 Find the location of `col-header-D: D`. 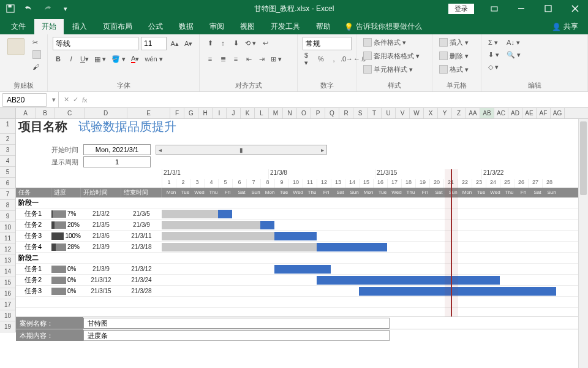

col-header-D: D is located at coordinates (106, 113).